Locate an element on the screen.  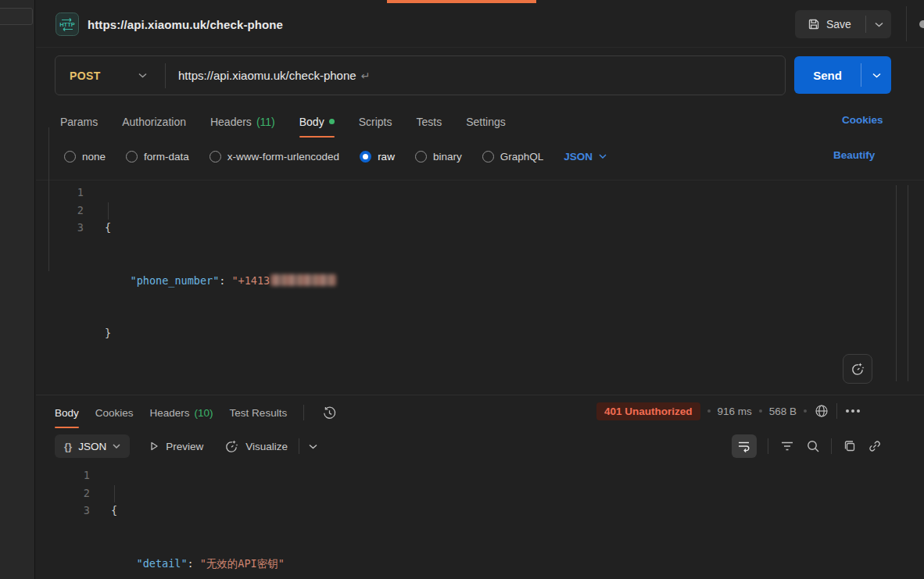
body-mode-row: none form-data x-www-form-urlencoded raw… is located at coordinates (335, 156).